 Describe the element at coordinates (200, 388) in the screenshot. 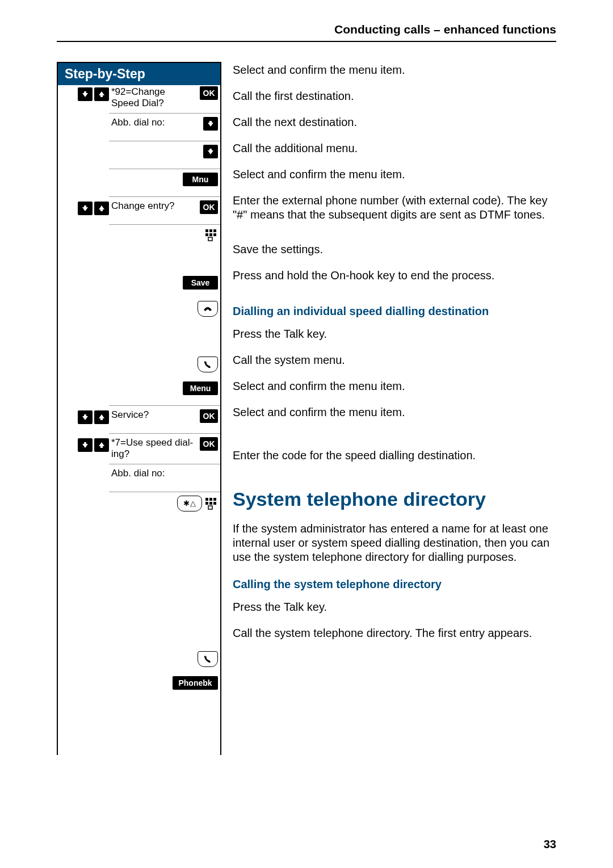

I see `menu-button: Menu` at that location.